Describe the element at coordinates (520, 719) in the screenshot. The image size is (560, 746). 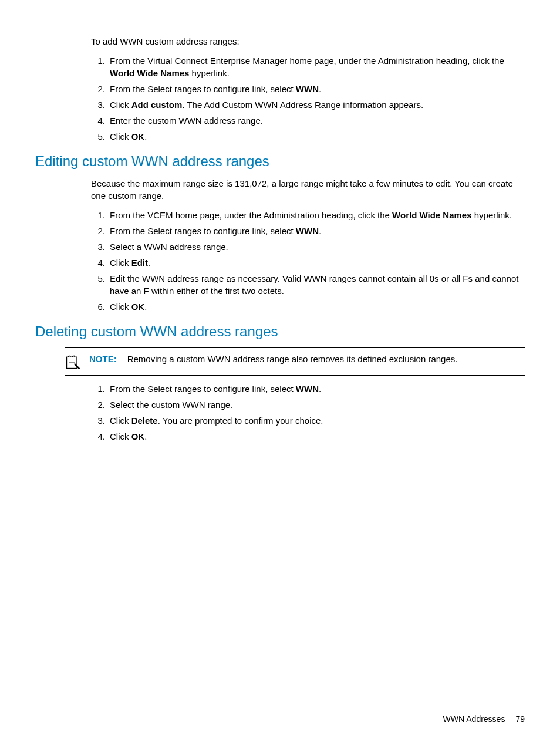
I see `footer-page-number: 79` at that location.